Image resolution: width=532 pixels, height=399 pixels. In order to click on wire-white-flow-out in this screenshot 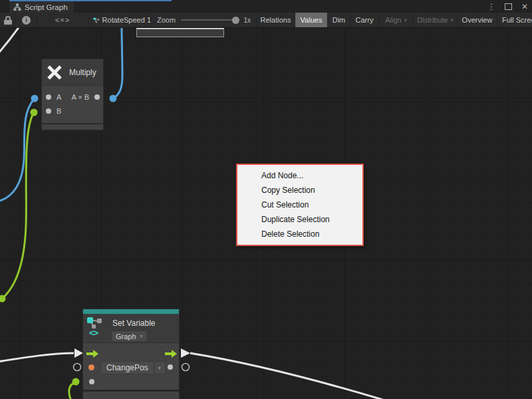, I will do `click(292, 376)`.